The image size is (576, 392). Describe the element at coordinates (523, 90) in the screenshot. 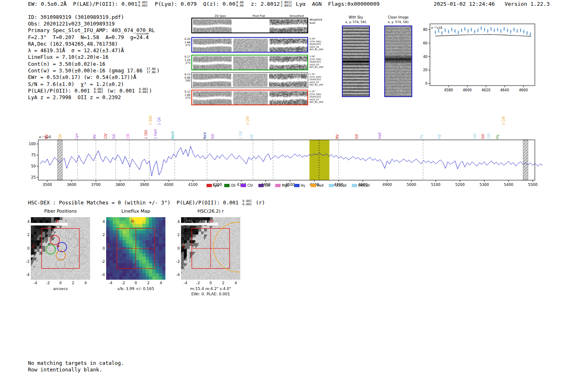

I see `x-tick-label: 4660` at that location.